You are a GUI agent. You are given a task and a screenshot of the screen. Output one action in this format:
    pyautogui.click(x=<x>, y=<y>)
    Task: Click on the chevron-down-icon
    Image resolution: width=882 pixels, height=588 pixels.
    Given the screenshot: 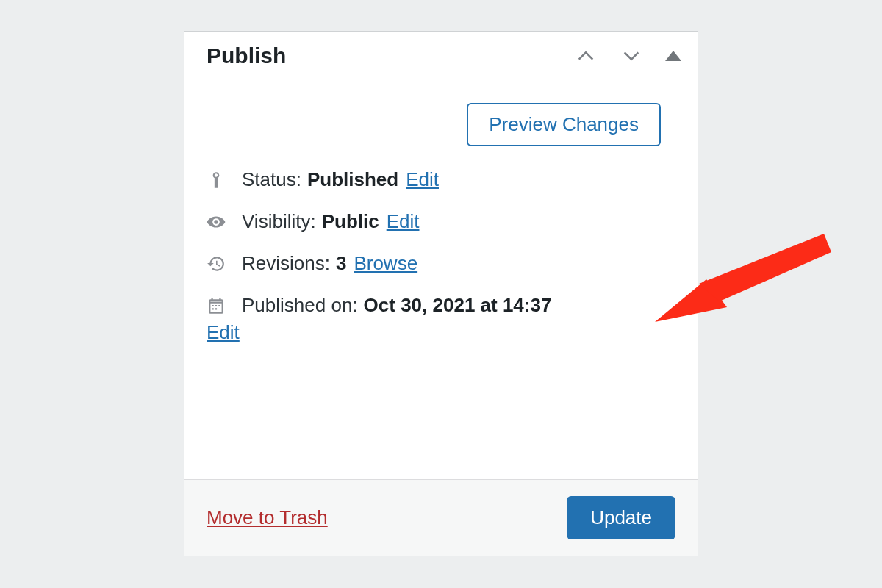 What is the action you would take?
    pyautogui.click(x=631, y=56)
    